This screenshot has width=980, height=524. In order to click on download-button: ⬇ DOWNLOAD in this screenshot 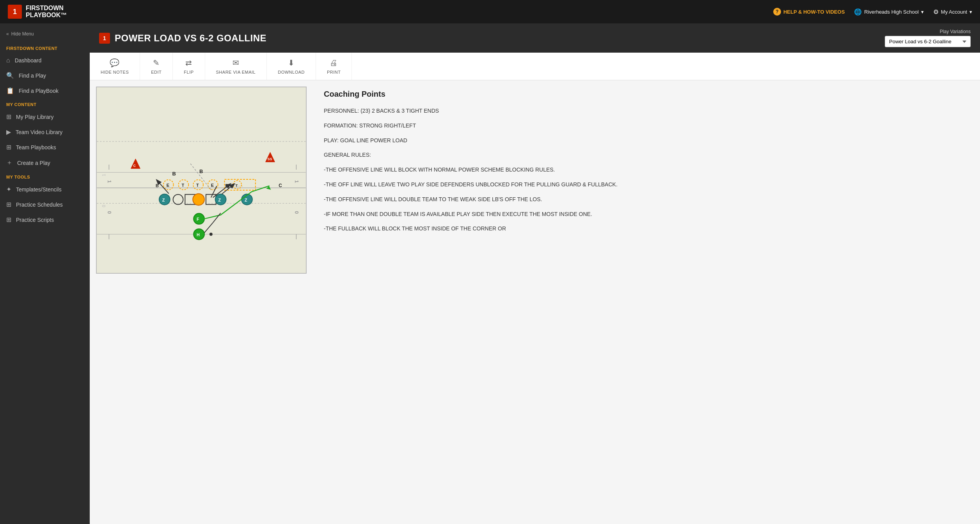, I will do `click(291, 66)`.